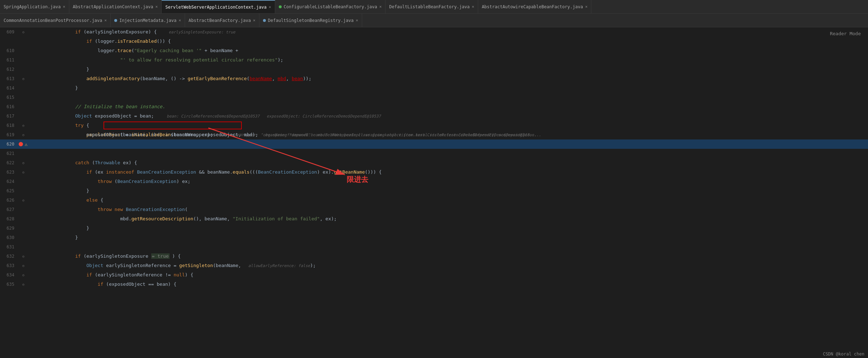 This screenshot has width=868, height=358. What do you see at coordinates (311, 20) in the screenshot?
I see `tab-default-singleton-registry: DefaultSingletonBeanRegistry.java ✕` at bounding box center [311, 20].